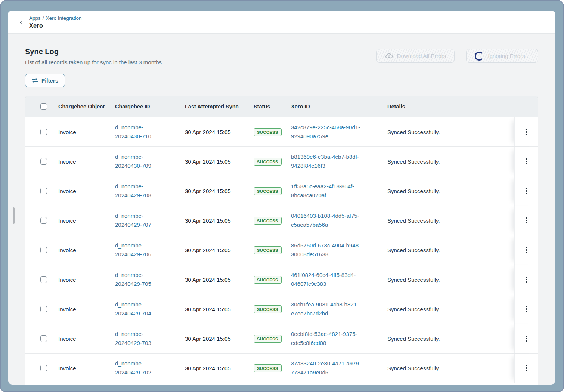 The image size is (564, 392). What do you see at coordinates (138, 339) in the screenshot?
I see `chargebee-id-link: d_nonmbe-20240429-703` at bounding box center [138, 339].